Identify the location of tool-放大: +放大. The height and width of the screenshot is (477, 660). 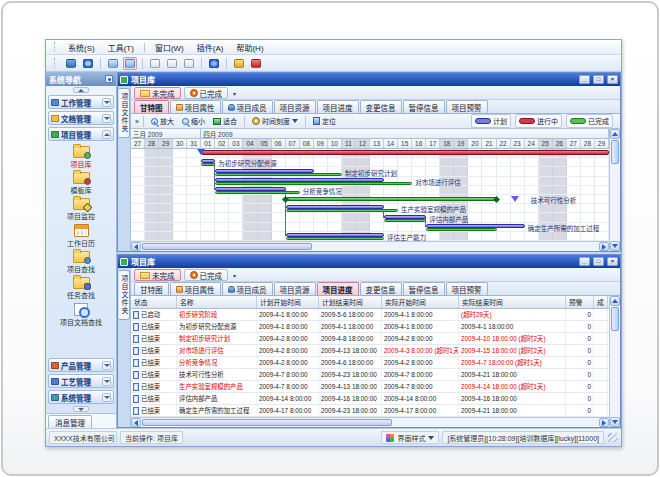
(162, 121).